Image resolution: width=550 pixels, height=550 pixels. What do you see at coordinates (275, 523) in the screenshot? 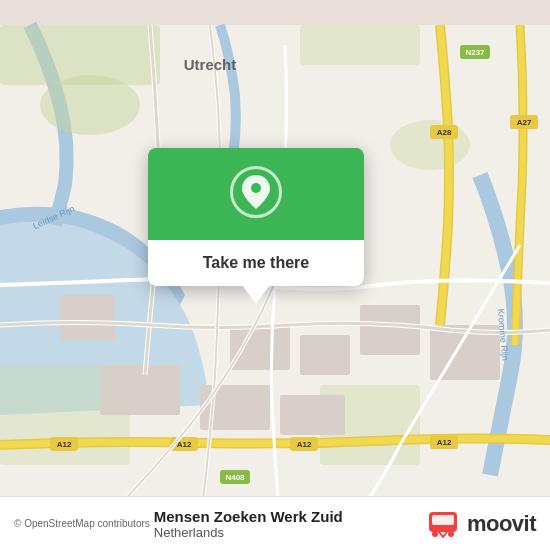
I see `bottom-bar: © OpenStreetMap contributors Mensen Zoek…` at bounding box center [275, 523].